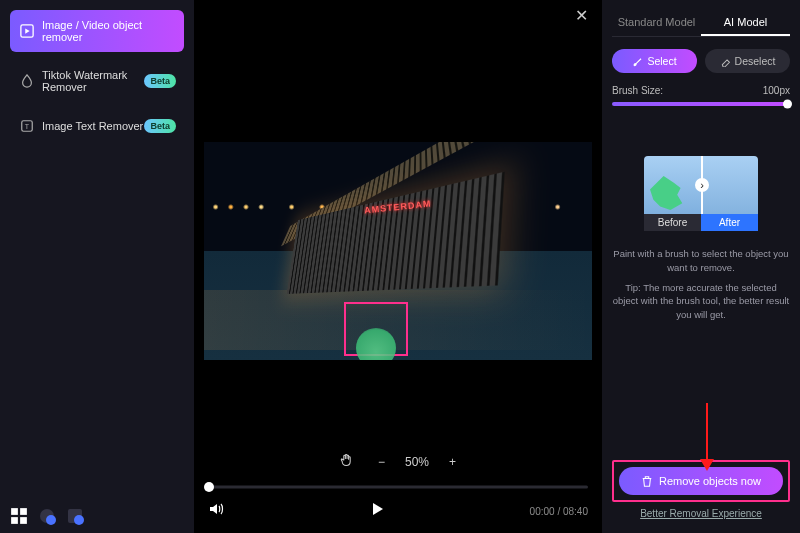 This screenshot has width=800, height=533. What do you see at coordinates (701, 302) in the screenshot?
I see `hint-text-2: Tip: The more accurate the selected obje…` at bounding box center [701, 302].